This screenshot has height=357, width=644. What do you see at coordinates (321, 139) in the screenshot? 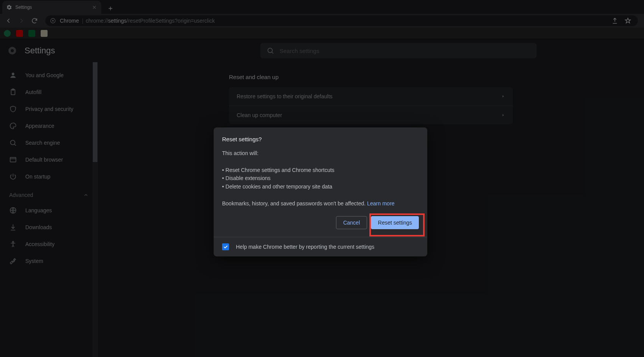
I see `dialog-title: Reset settings?` at bounding box center [321, 139].